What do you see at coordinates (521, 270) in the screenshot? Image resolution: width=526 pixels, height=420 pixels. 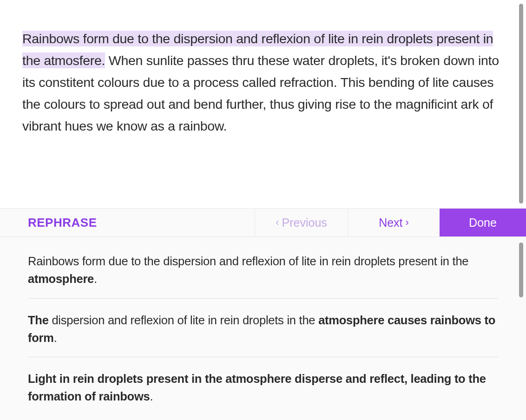 I see `suggestions-scrollbar` at bounding box center [521, 270].